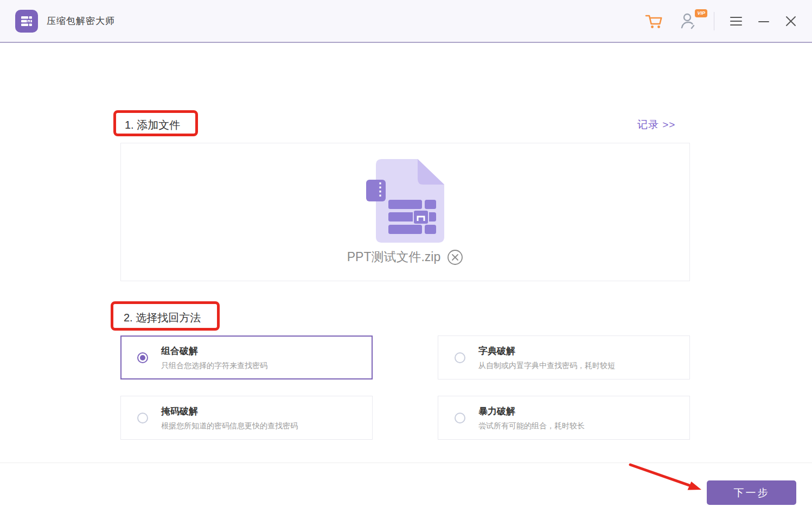 Image resolution: width=812 pixels, height=519 pixels. I want to click on option-label: 掩码破解, so click(229, 412).